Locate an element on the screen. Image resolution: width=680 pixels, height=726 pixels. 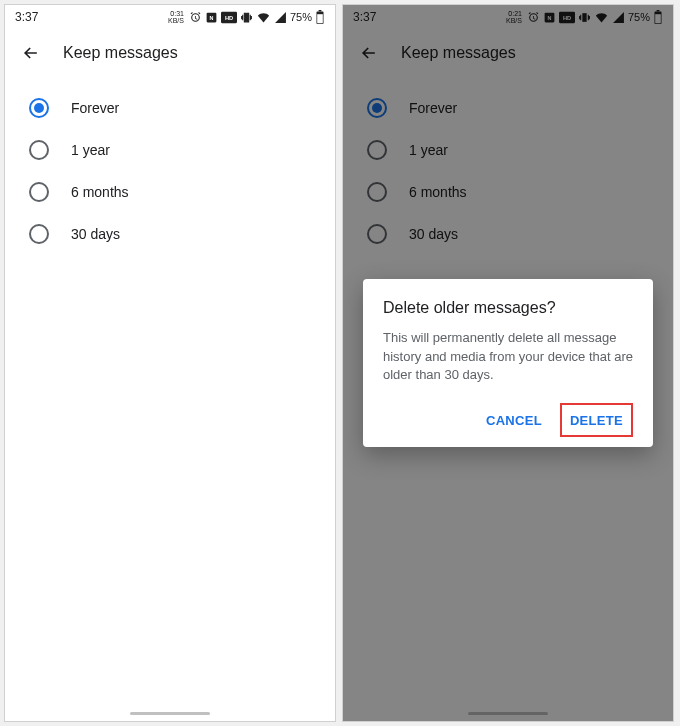
page-header: Keep messages is located at coordinates (170, 56).